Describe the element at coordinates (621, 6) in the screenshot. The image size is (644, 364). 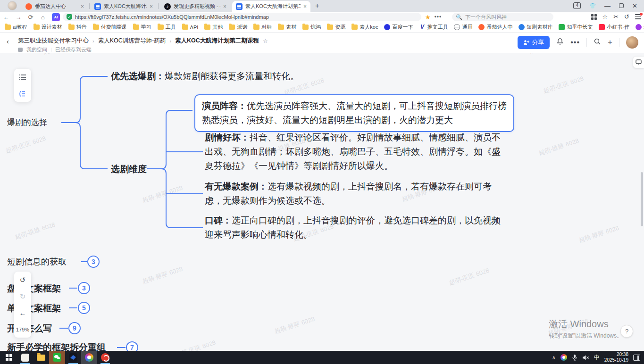
I see `restore-button` at that location.